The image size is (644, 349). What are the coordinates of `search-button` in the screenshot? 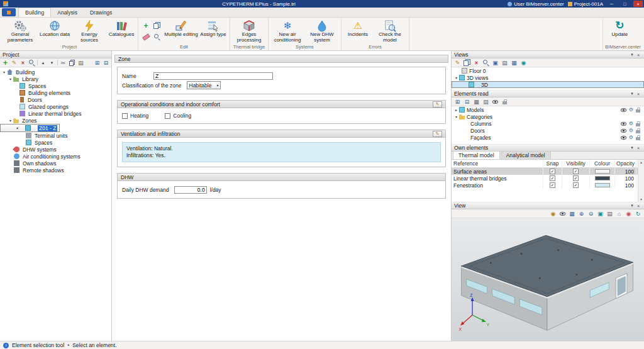 It's located at (157, 36).